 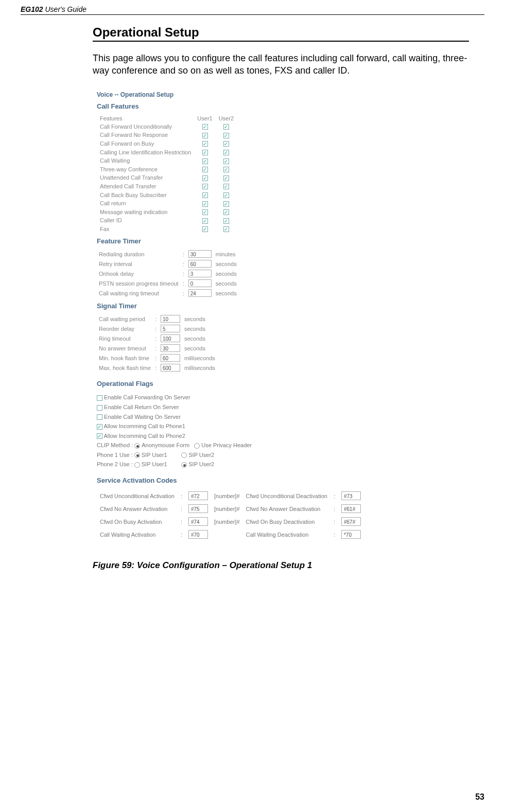 I want to click on phone1-row: Phone 1 Use : SIP User1 SIP User2, so click(x=254, y=455).